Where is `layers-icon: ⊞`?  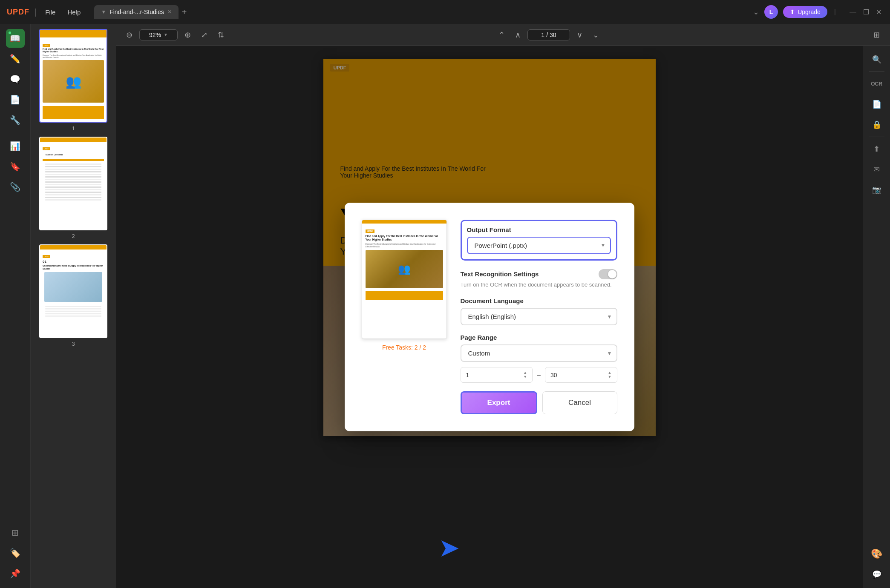
layers-icon: ⊞ is located at coordinates (15, 533).